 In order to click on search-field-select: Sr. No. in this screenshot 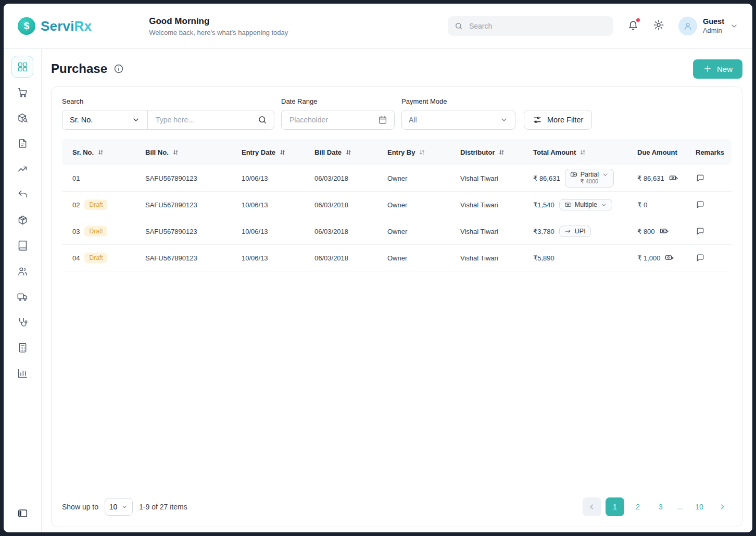, I will do `click(105, 120)`.